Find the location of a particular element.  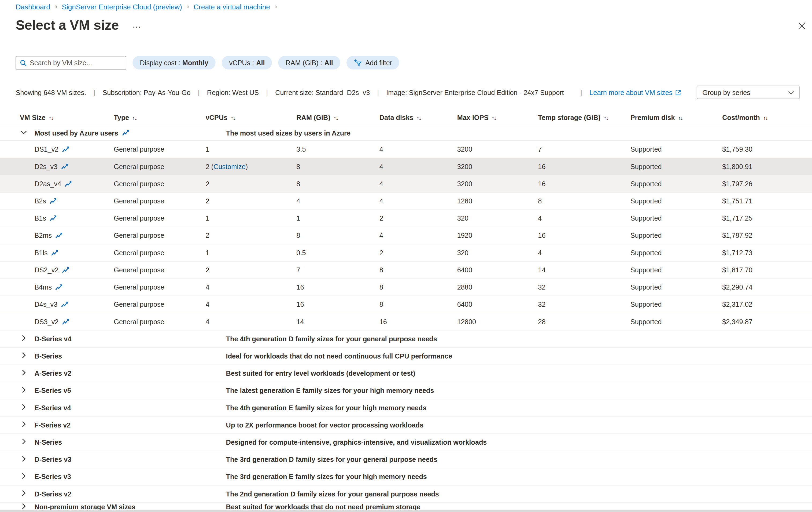

vm-size-name: B2ms is located at coordinates (43, 236).